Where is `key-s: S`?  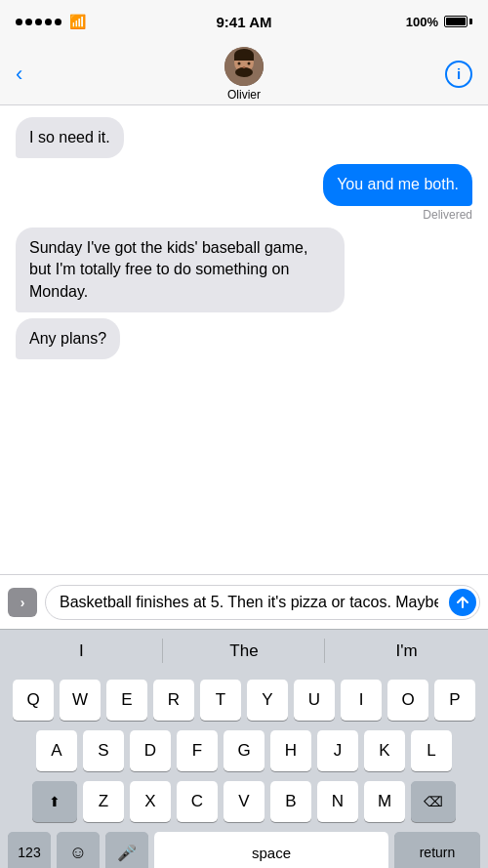
key-s: S is located at coordinates (103, 751).